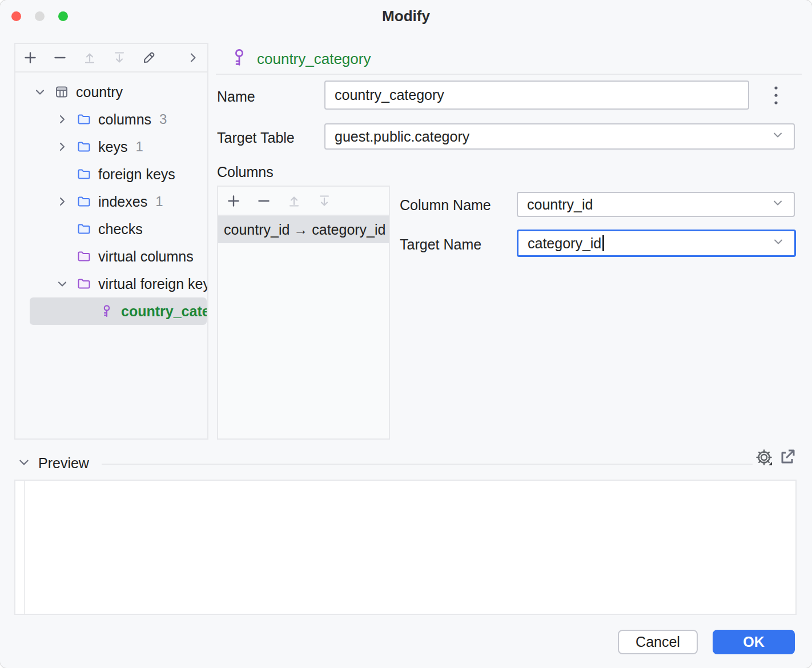 Image resolution: width=812 pixels, height=668 pixels. What do you see at coordinates (658, 642) in the screenshot?
I see `cancel-button: Cancel` at bounding box center [658, 642].